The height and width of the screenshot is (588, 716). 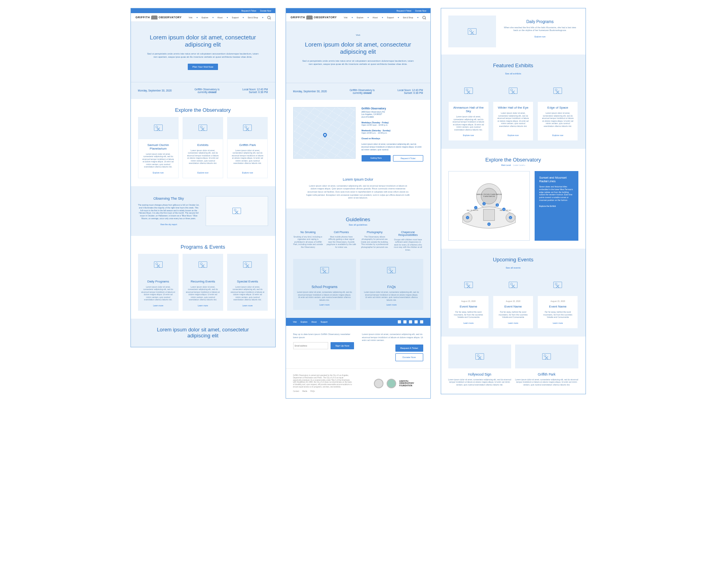 I want to click on footer-bottom: Griffith Observatory is owned and operat…, so click(x=358, y=384).